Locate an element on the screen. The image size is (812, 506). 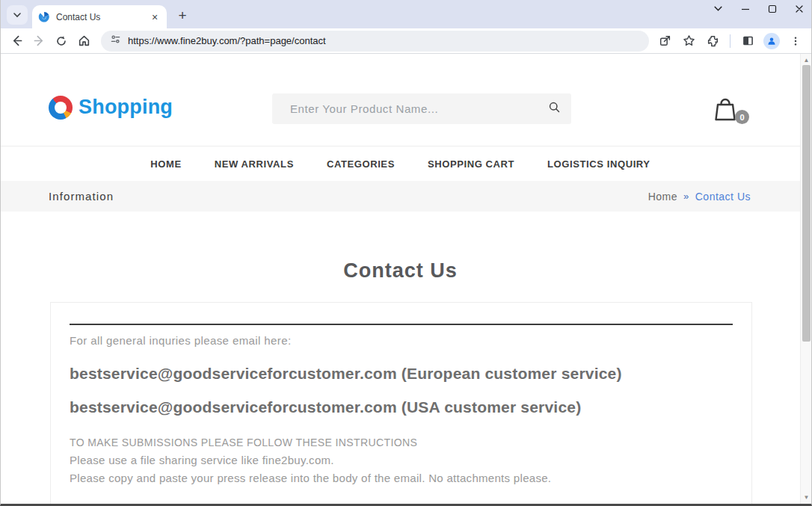
nav-item-home: HOME is located at coordinates (166, 164).